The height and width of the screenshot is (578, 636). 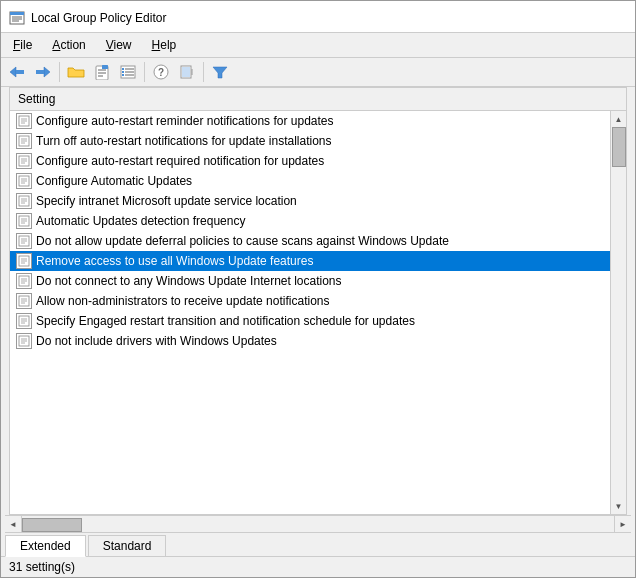 I want to click on window-title: Local Group Policy Editor, so click(x=98, y=18).